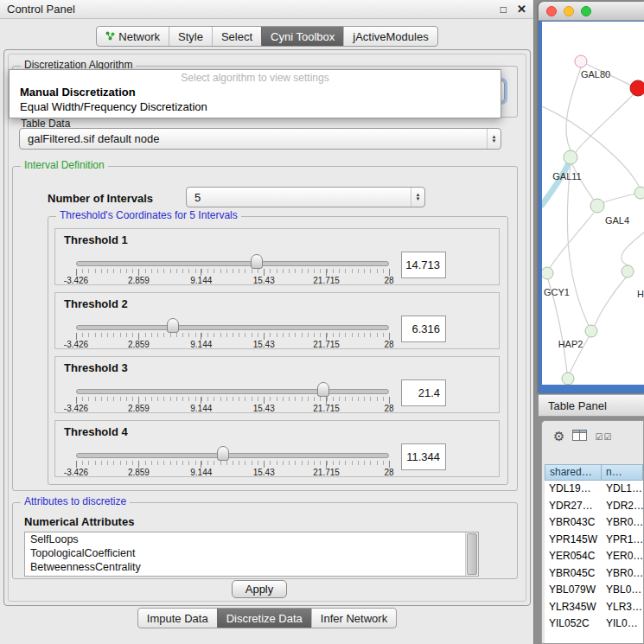  I want to click on threshold-4-value-field, so click(424, 456).